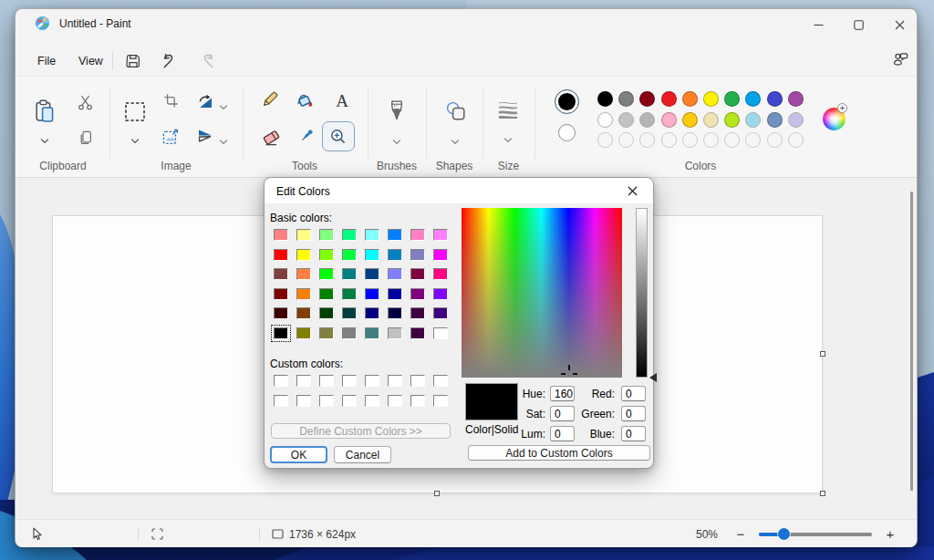 The image size is (934, 560). What do you see at coordinates (642, 293) in the screenshot?
I see `luminance-bar` at bounding box center [642, 293].